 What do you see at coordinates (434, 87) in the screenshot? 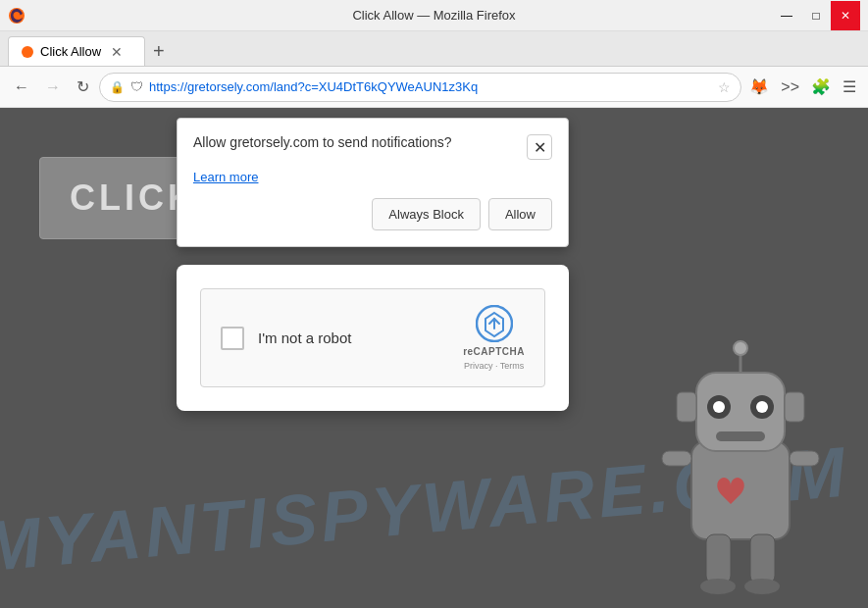
I see `nav-bar: ← → ↻ 🔒 🛡 ☆ 🦊 >> 🧩 ☰` at bounding box center [434, 87].